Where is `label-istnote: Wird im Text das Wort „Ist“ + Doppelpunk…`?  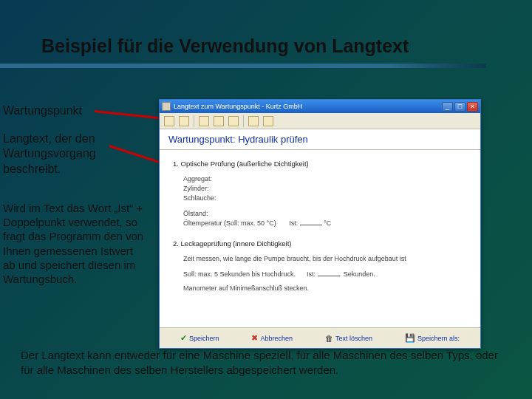 label-istnote: Wird im Text das Wort „Ist“ + Doppelpunk… is located at coordinates (75, 244).